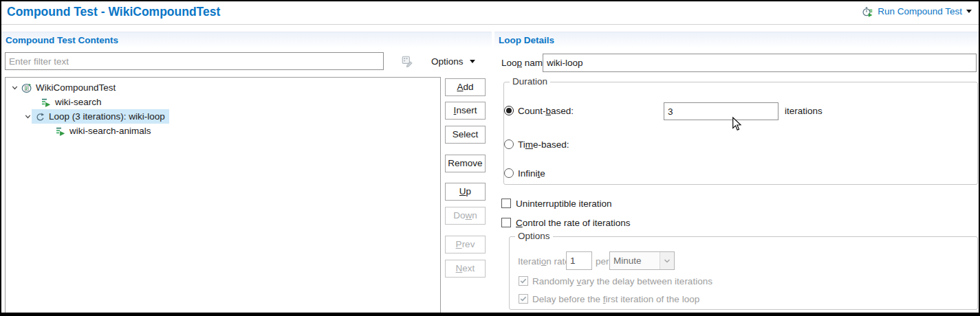 The height and width of the screenshot is (316, 980). I want to click on options-menu-label: Options, so click(447, 62).